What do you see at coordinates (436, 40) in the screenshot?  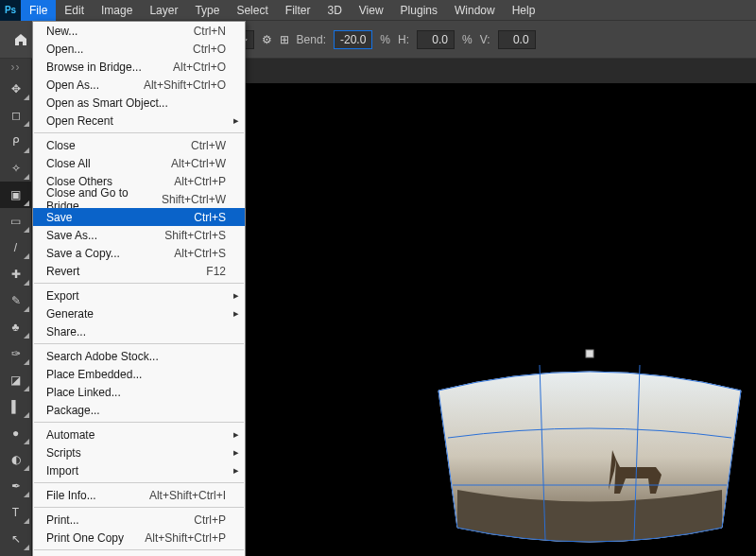 I see `h-input: 0.0` at bounding box center [436, 40].